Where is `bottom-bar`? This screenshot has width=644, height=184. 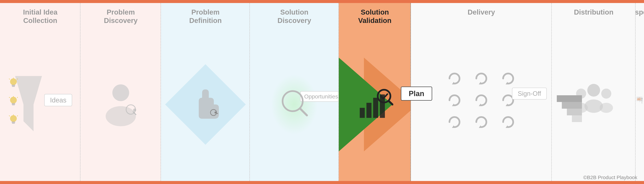
bottom-bar is located at coordinates (322, 183).